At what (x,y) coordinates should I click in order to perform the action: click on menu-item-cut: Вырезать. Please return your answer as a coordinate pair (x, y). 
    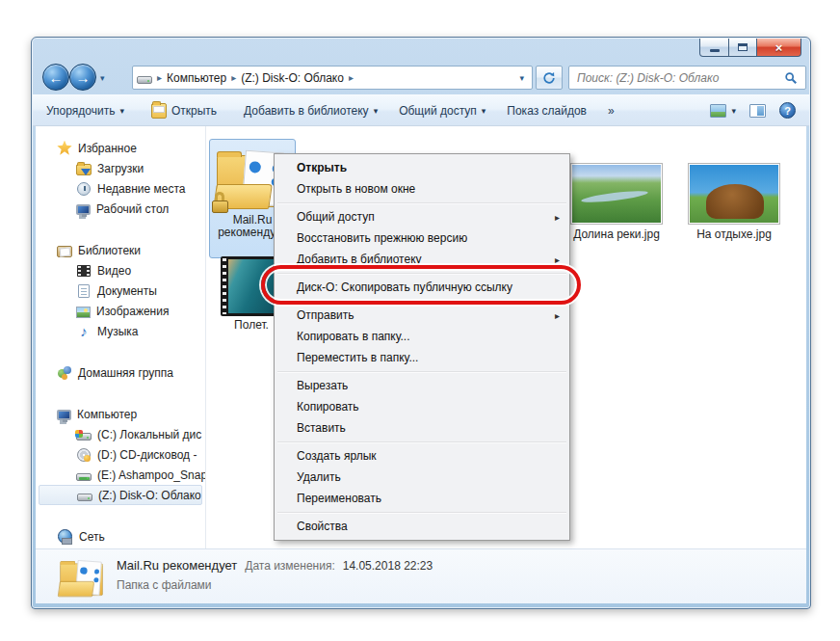
    Looking at the image, I should click on (422, 386).